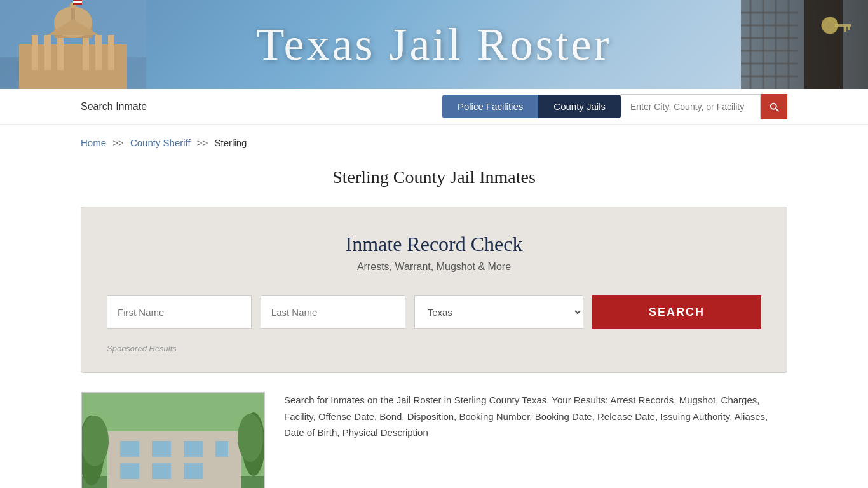  What do you see at coordinates (73, 44) in the screenshot?
I see `capitol-building-image` at bounding box center [73, 44].